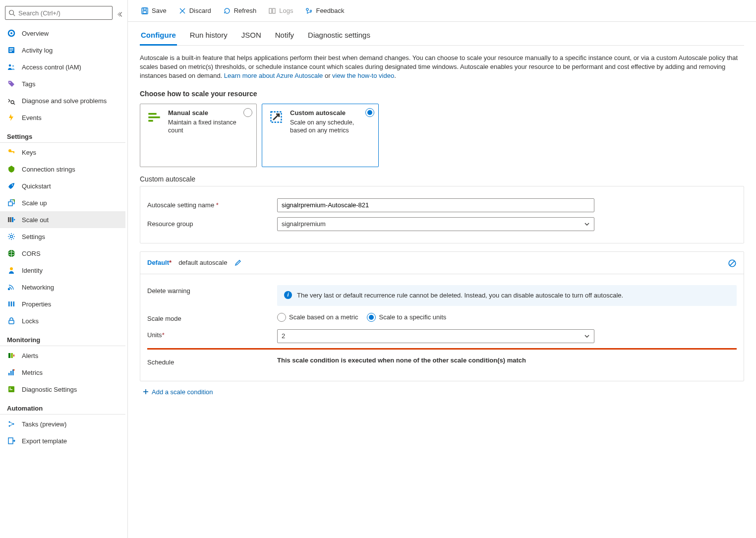 The image size is (756, 538). I want to click on sidebar-item-events: Events, so click(62, 118).